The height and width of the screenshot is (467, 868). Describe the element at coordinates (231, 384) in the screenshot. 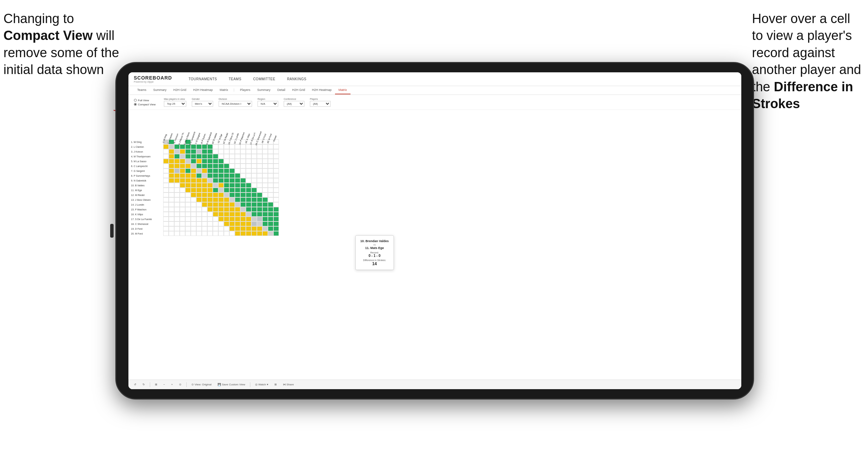

I see `save-custom-btn: 💾 Save Custom View` at that location.